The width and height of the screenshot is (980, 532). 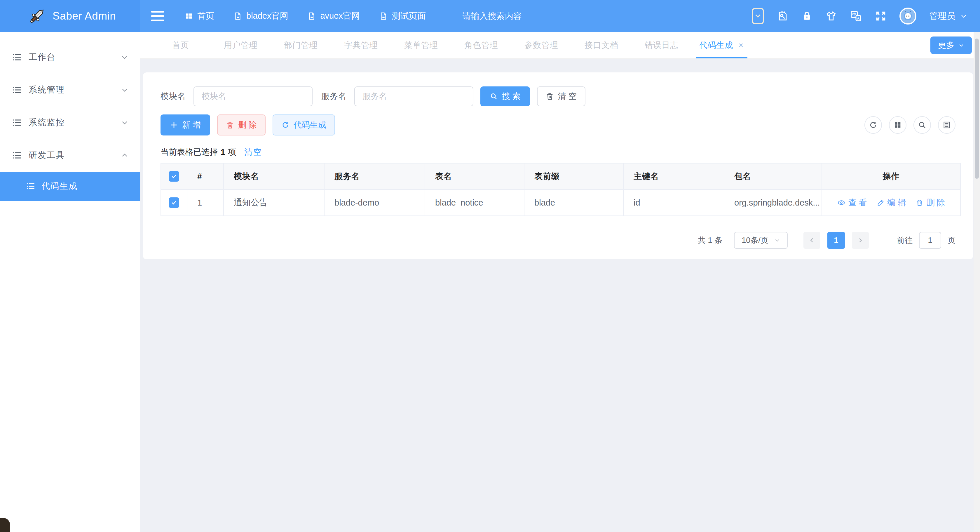 I want to click on goto-page-input, so click(x=930, y=241).